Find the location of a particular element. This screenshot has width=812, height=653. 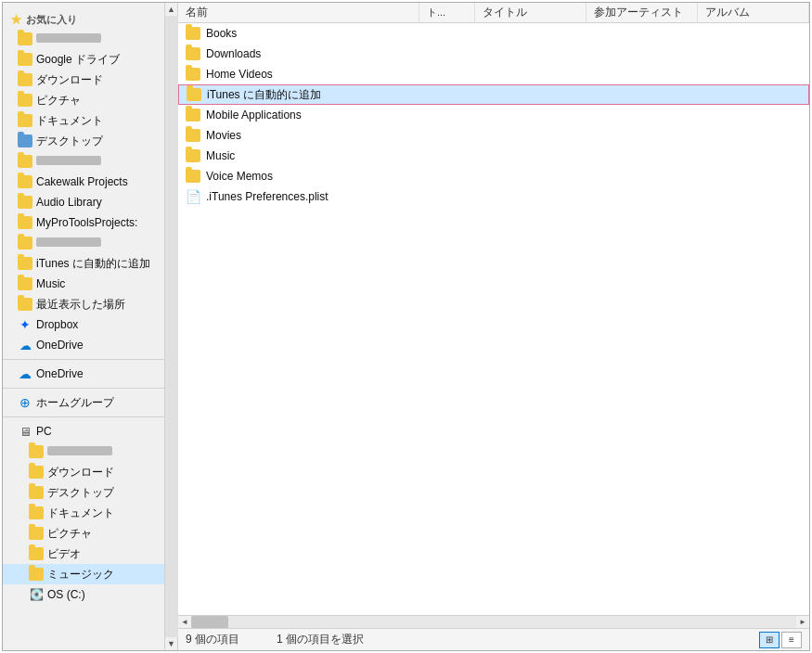

onedrive-icon: ☁ is located at coordinates (25, 374).